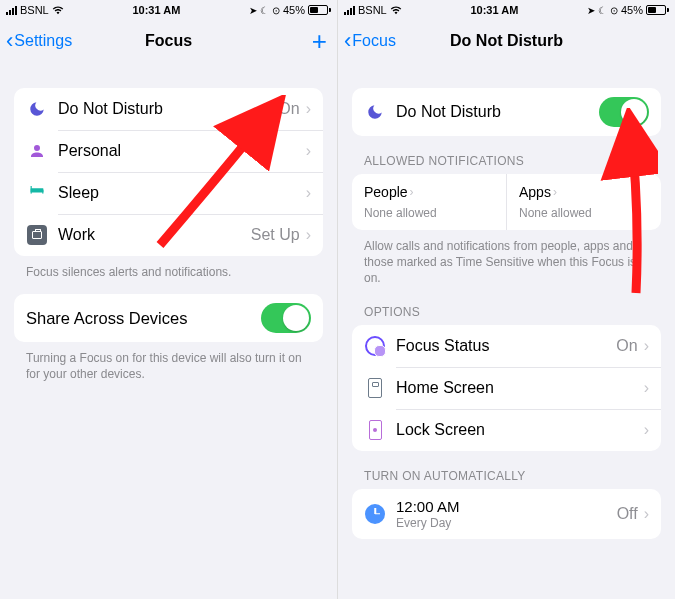 The width and height of the screenshot is (675, 599). Describe the element at coordinates (37, 193) in the screenshot. I see `bed-icon` at that location.